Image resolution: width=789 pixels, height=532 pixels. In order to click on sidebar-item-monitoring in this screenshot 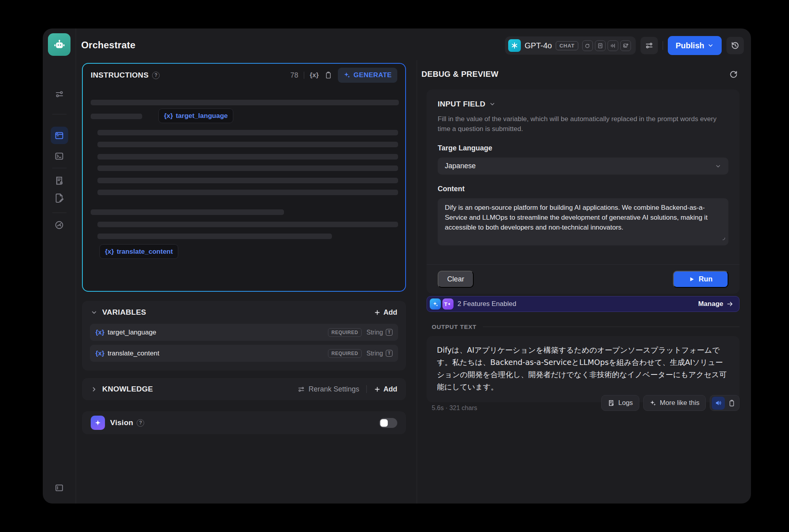, I will do `click(59, 225)`.